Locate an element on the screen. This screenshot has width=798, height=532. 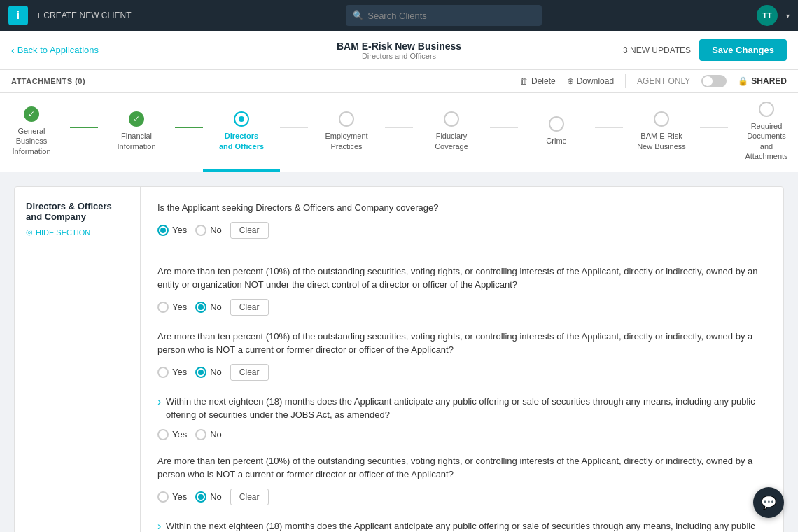
sub-header: ‹ Back to Applications BAM E-Risk New Bu… is located at coordinates (399, 50).